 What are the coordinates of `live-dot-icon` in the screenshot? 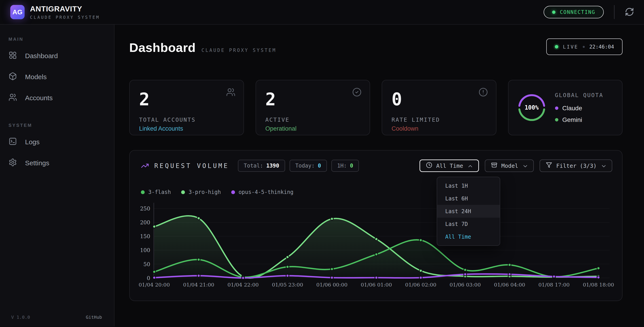 It's located at (556, 47).